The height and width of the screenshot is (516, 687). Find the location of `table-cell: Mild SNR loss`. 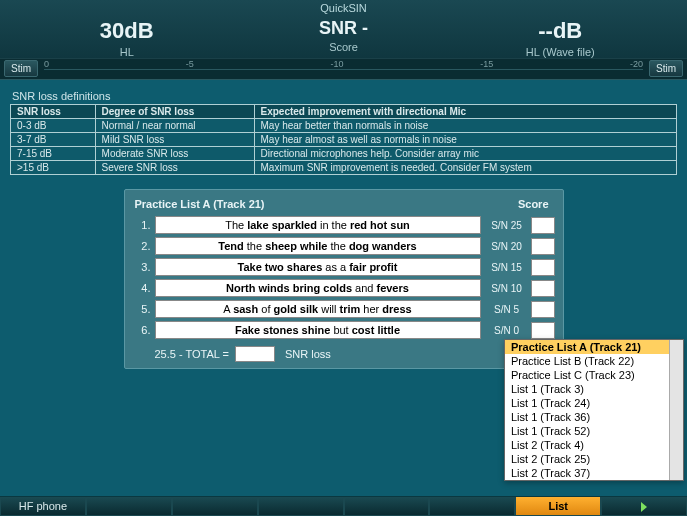

table-cell: Mild SNR loss is located at coordinates (174, 140).